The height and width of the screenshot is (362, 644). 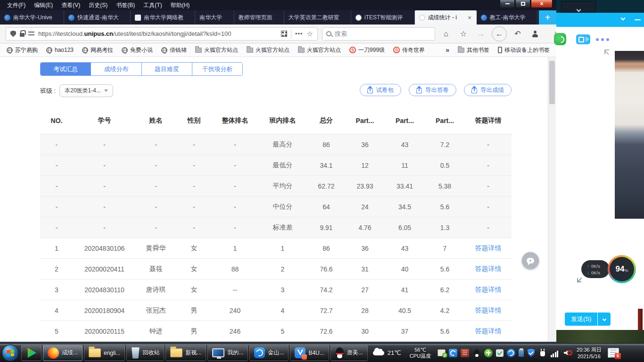 What do you see at coordinates (137, 50) in the screenshot?
I see `bookmark-item: 免费小说` at bounding box center [137, 50].